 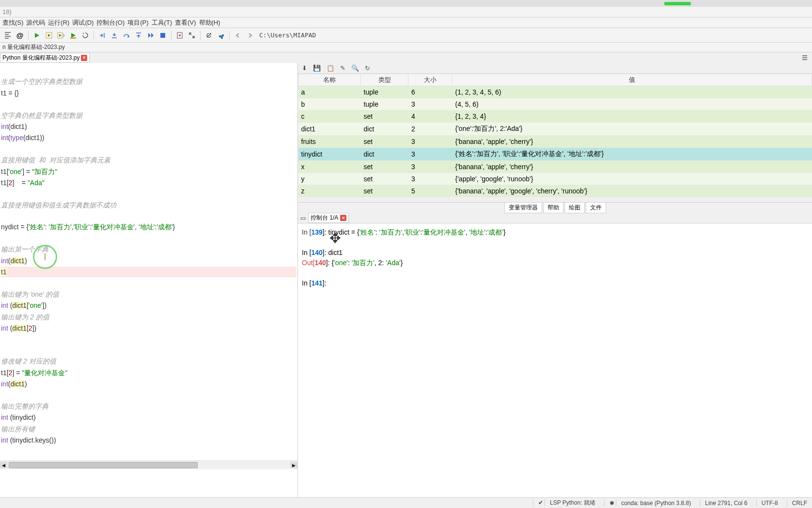 I want to click on menu-item: 调试(D), so click(x=83, y=23).